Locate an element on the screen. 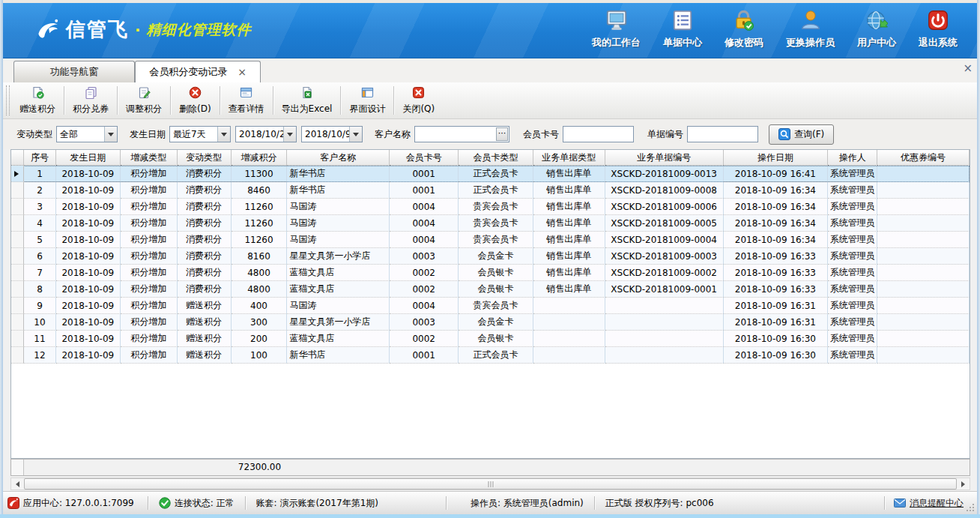  cell: 200 is located at coordinates (259, 339).